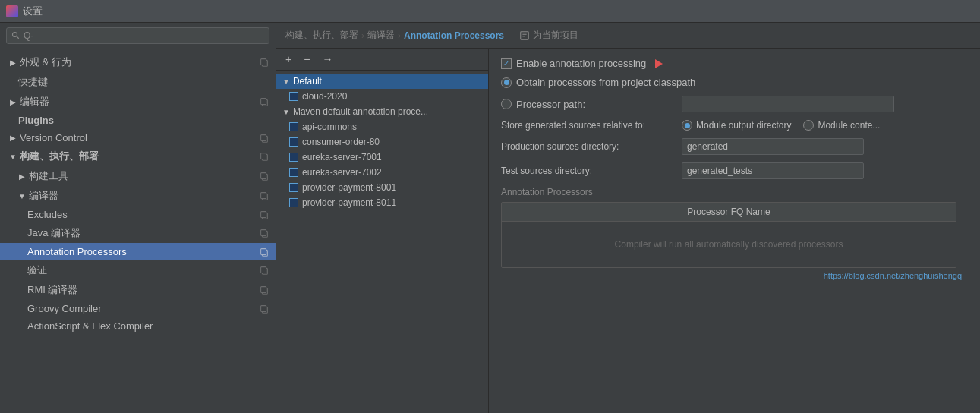 Image resolution: width=980 pixels, height=413 pixels. I want to click on processorpath-radio, so click(506, 104).